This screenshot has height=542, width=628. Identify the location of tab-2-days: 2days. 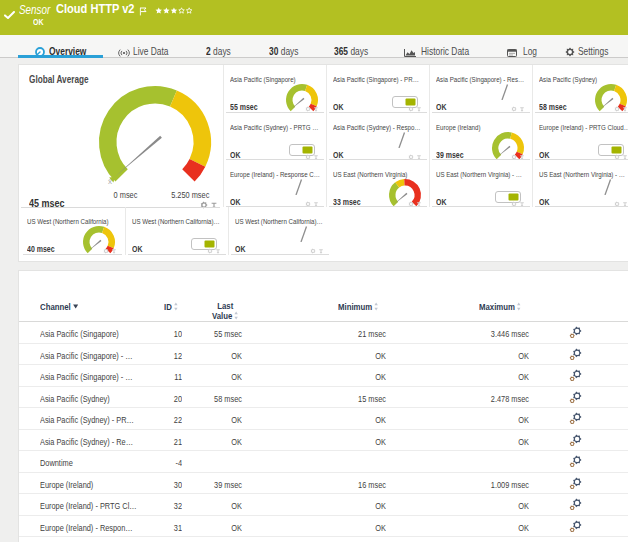
(222, 46).